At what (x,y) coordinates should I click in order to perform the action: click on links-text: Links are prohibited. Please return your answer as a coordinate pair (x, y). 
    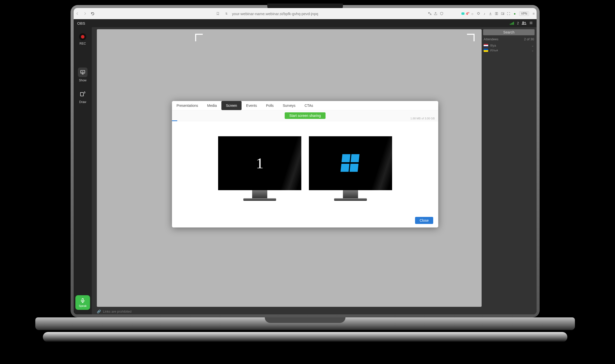
    Looking at the image, I should click on (117, 311).